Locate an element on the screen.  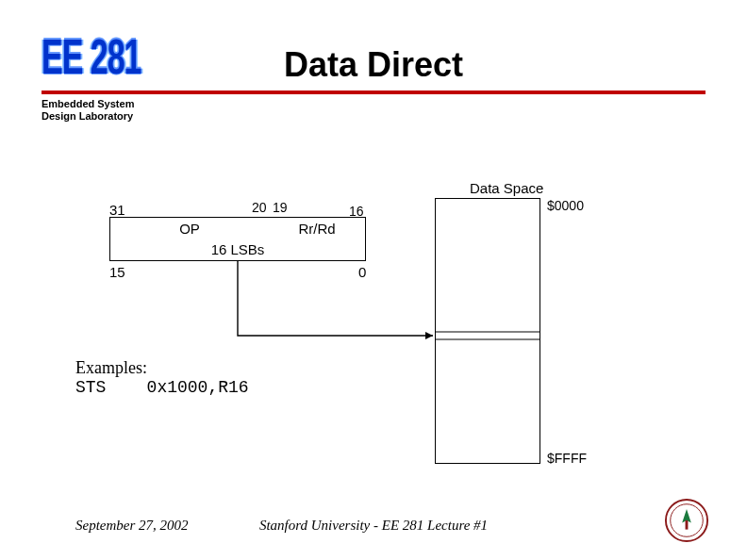
data-space-label: Data Space is located at coordinates (506, 189).